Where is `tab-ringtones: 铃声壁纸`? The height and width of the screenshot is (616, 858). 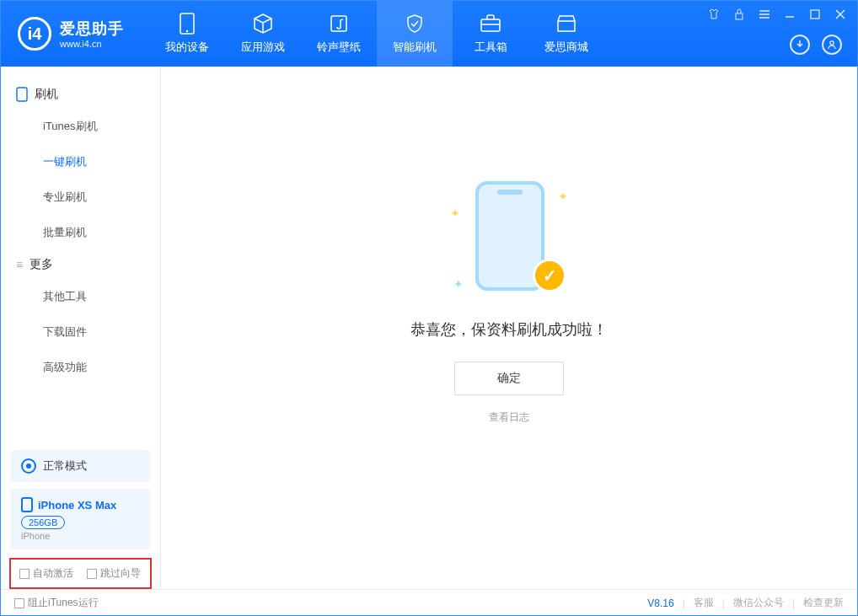 tab-ringtones: 铃声壁纸 is located at coordinates (339, 34).